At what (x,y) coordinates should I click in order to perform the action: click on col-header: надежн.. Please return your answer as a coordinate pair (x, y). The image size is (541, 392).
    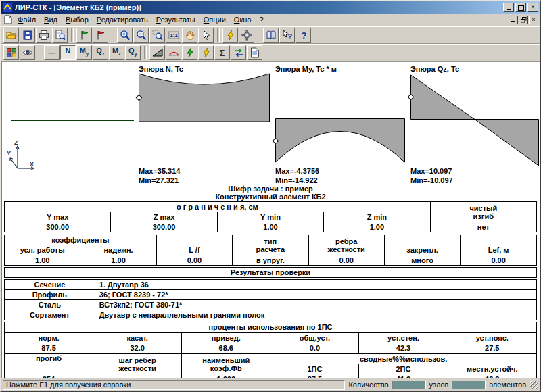
    Looking at the image, I should click on (118, 250).